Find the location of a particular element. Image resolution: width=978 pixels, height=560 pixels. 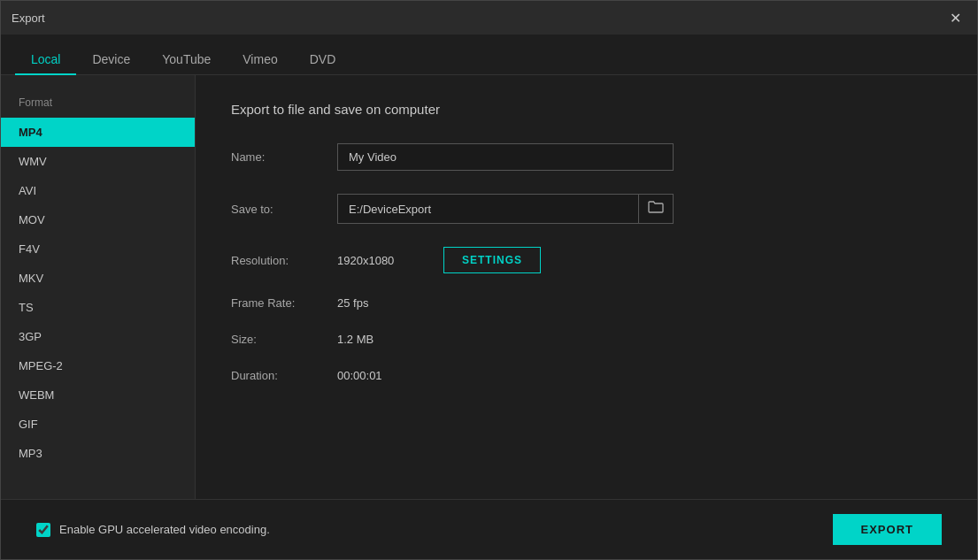

resolution-value: 1920x1080 is located at coordinates (381, 260).